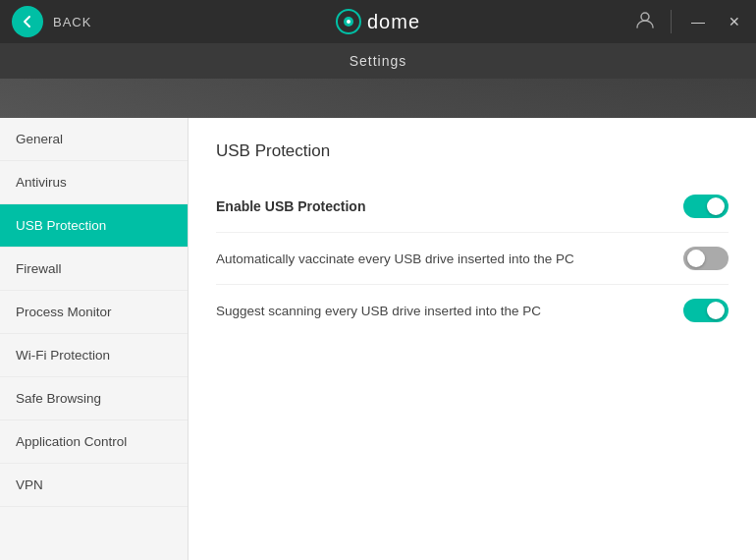 This screenshot has width=756, height=560. What do you see at coordinates (645, 22) in the screenshot?
I see `user-icon` at bounding box center [645, 22].